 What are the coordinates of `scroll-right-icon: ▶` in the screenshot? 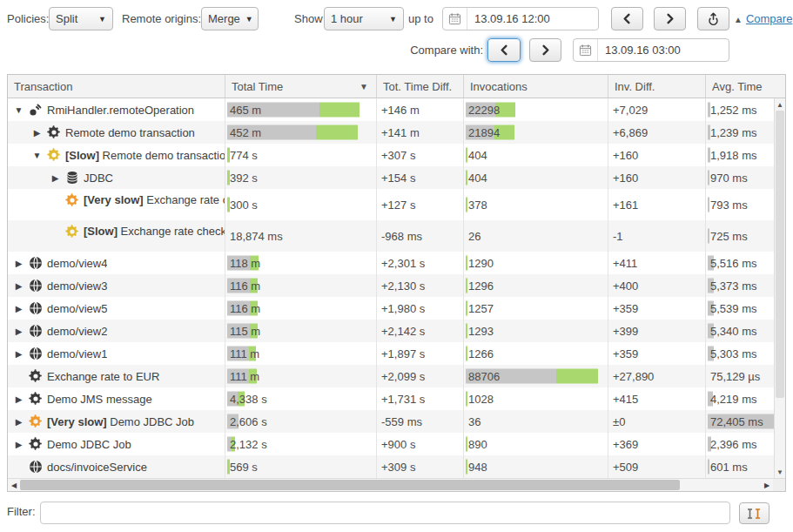 It's located at (767, 485).